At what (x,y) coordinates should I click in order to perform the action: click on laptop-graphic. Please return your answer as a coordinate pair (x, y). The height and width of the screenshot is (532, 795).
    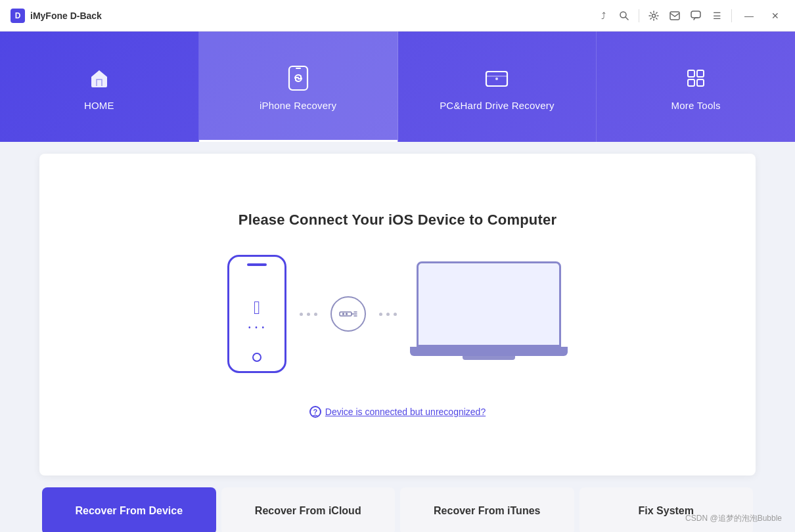
    Looking at the image, I should click on (489, 314).